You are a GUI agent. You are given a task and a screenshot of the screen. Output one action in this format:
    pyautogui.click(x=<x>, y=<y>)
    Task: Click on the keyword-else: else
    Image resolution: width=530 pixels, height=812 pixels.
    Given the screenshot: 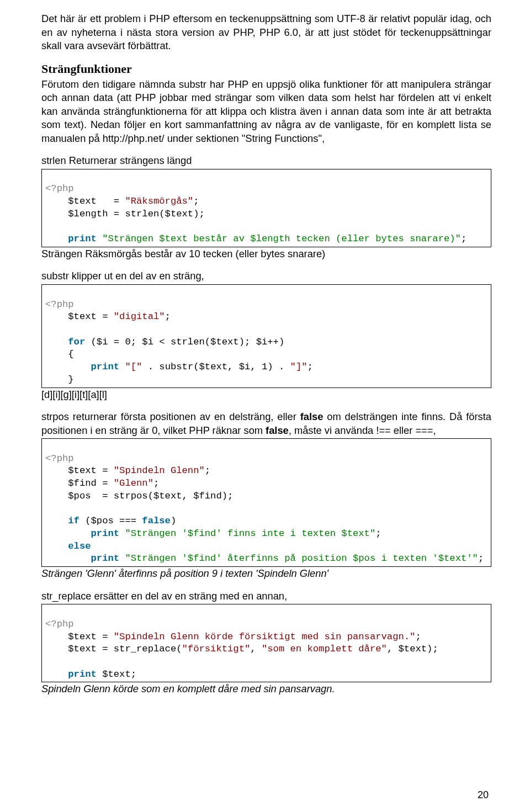 What is the action you would take?
    pyautogui.click(x=68, y=546)
    